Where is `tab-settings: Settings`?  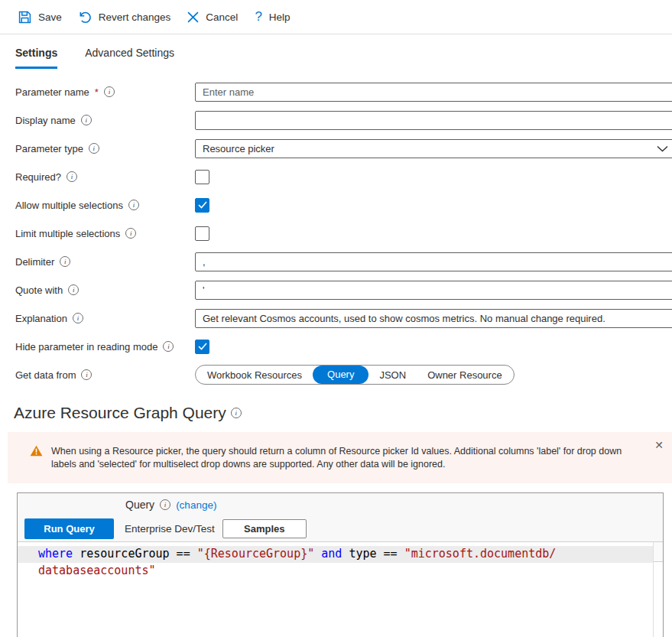
tab-settings: Settings is located at coordinates (37, 58).